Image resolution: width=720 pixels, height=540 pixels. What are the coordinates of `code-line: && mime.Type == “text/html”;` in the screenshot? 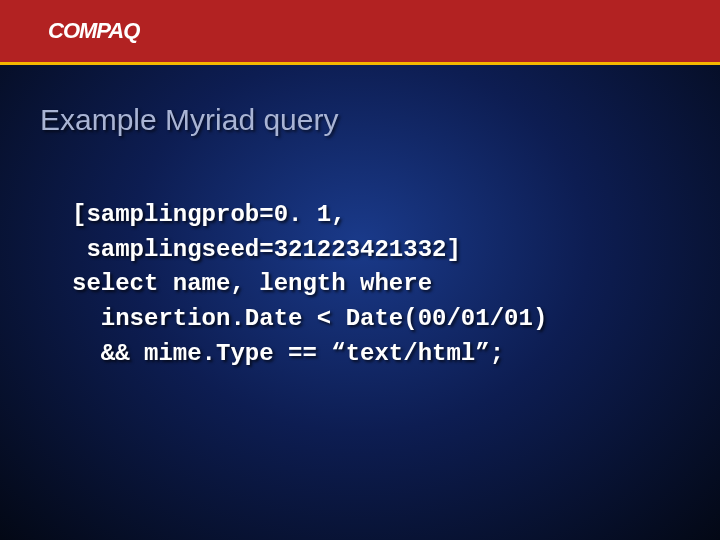 It's located at (288, 354).